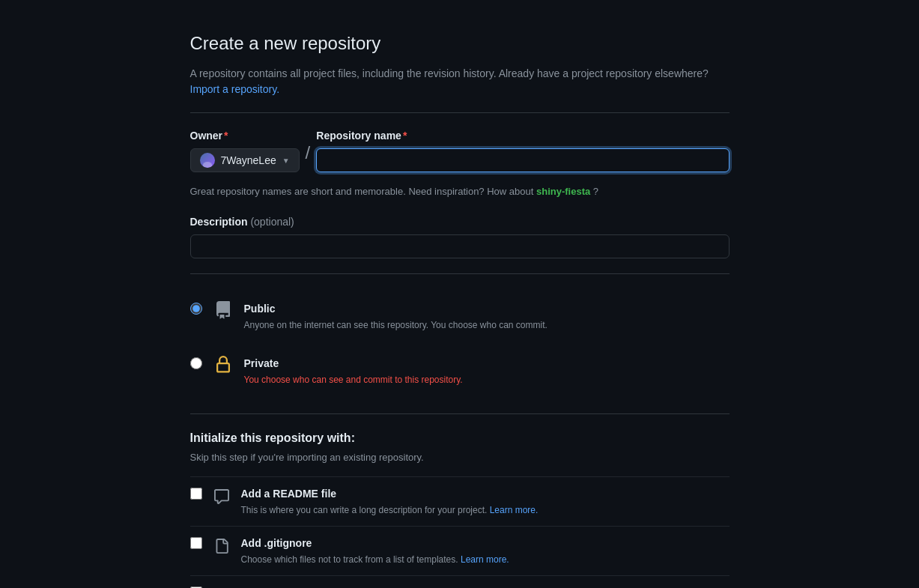  I want to click on init-divider, so click(460, 413).